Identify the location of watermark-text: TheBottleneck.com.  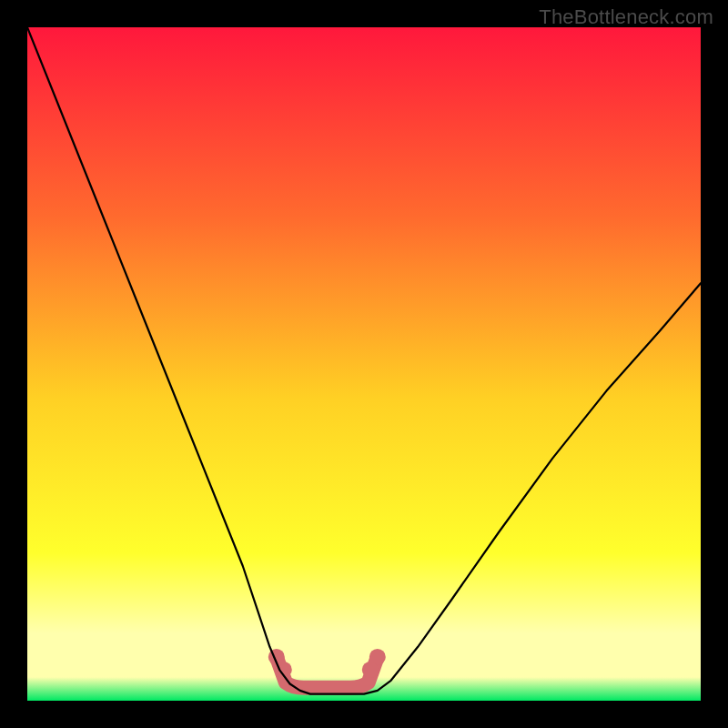
(626, 17).